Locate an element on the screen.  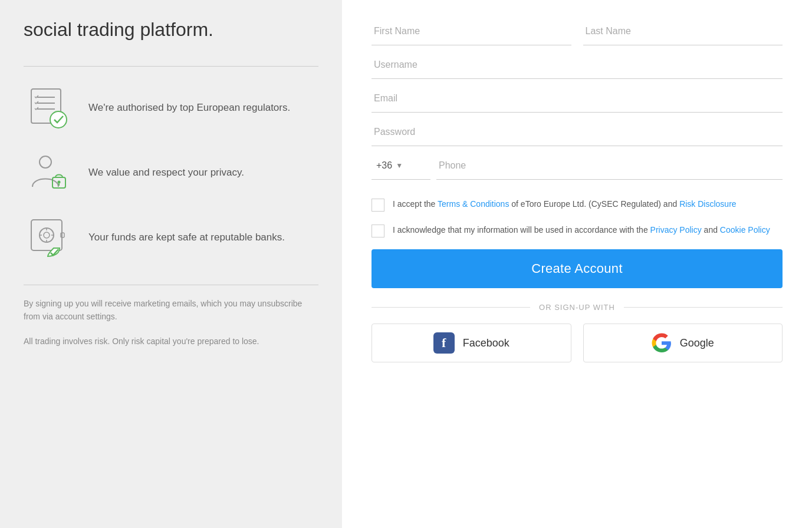
hero-text: social trading platform. is located at coordinates (171, 30).